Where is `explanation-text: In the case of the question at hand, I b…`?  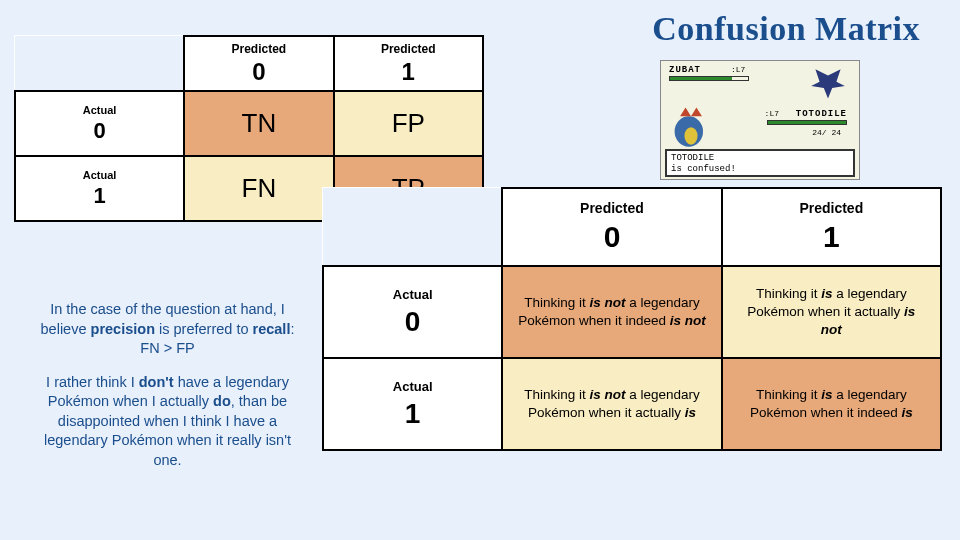
explanation-text: In the case of the question at hand, I b… is located at coordinates (168, 392).